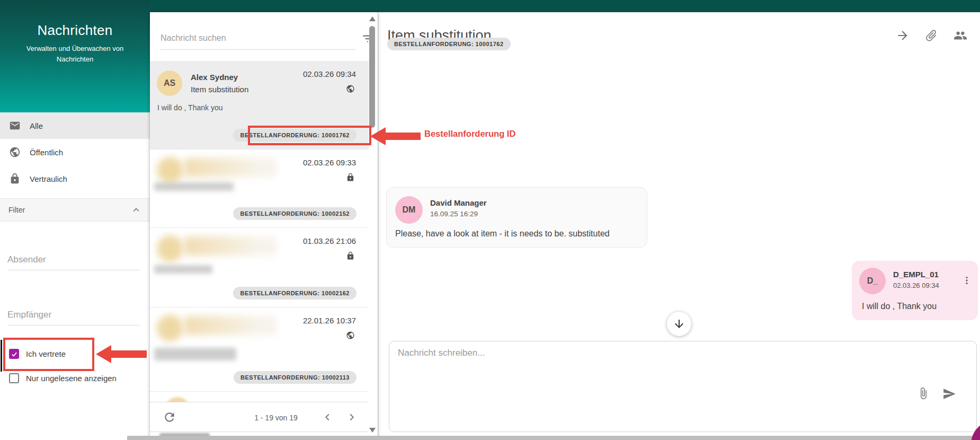 The height and width of the screenshot is (440, 980). What do you see at coordinates (967, 280) in the screenshot?
I see `more-options-icon` at bounding box center [967, 280].